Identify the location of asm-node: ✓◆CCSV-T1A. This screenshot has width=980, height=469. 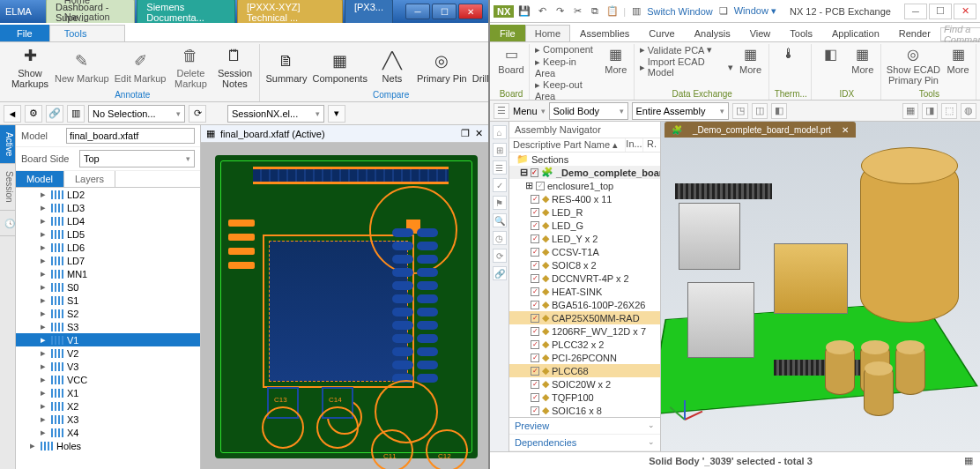
(585, 252).